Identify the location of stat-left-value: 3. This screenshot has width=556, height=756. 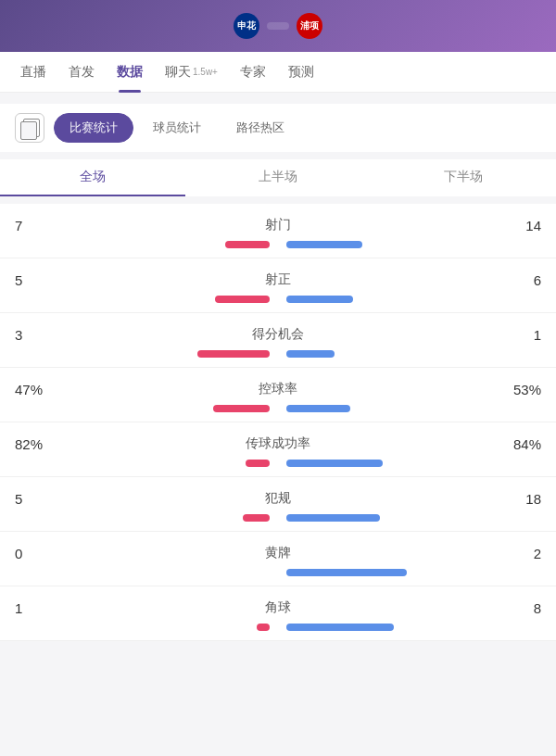
(38, 335).